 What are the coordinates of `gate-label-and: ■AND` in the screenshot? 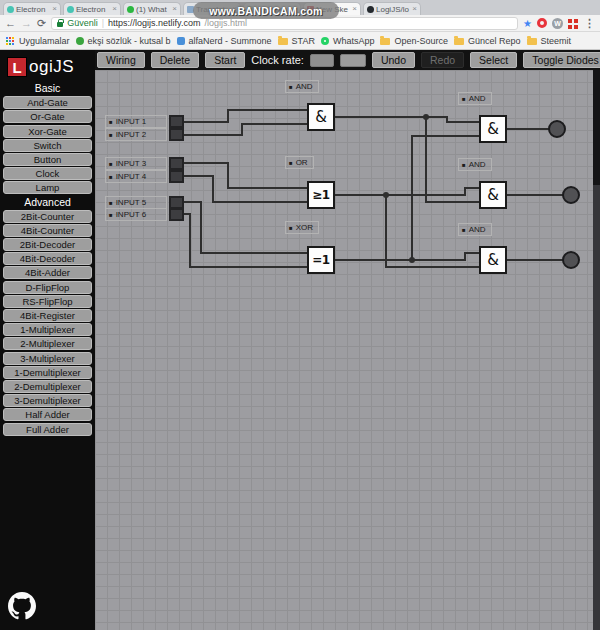 It's located at (302, 86).